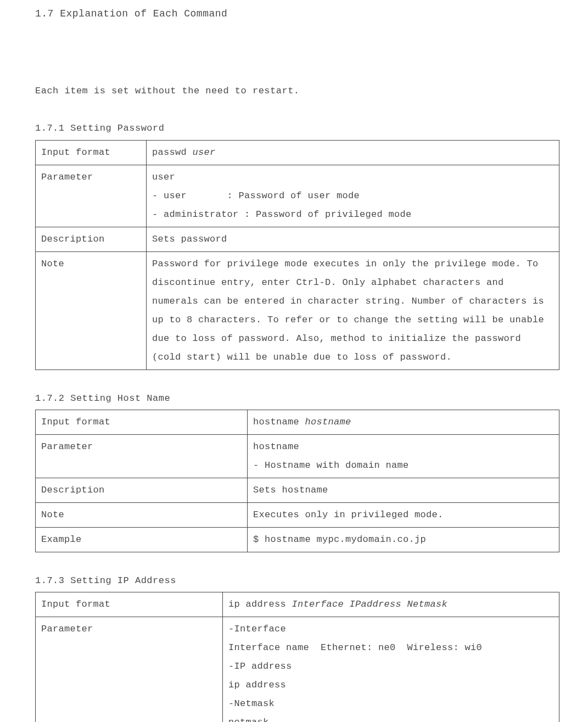 The width and height of the screenshot is (588, 722). What do you see at coordinates (298, 91) in the screenshot?
I see `intro-text: Each item is set without the need to res…` at bounding box center [298, 91].